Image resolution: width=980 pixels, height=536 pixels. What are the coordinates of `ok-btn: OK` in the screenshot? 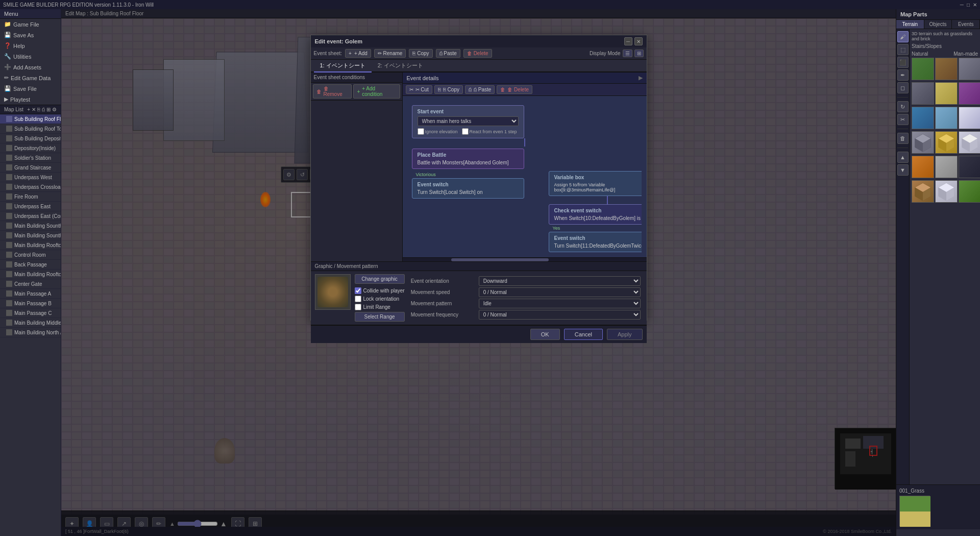 It's located at (545, 334).